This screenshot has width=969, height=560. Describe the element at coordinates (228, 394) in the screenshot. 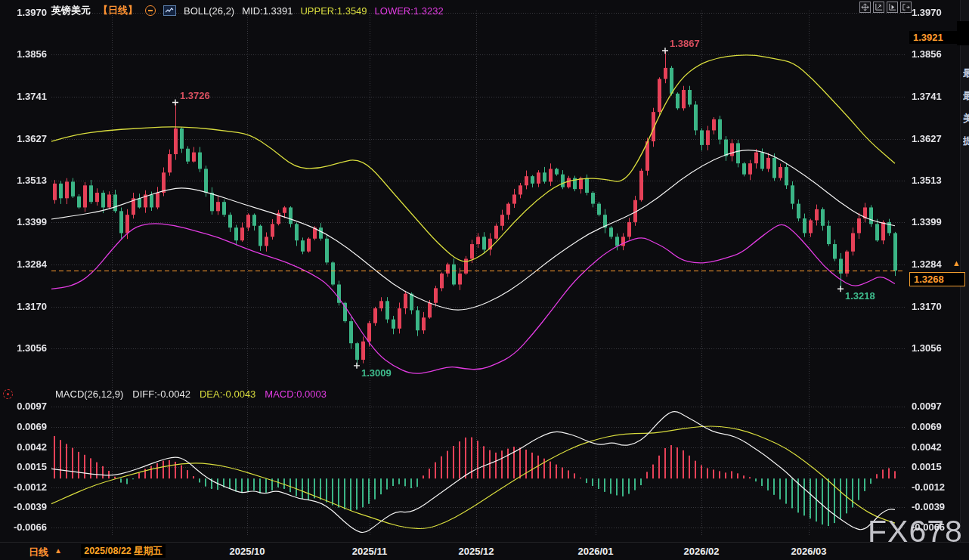

I see `macd-dea-value: DEA:-0.0043` at that location.